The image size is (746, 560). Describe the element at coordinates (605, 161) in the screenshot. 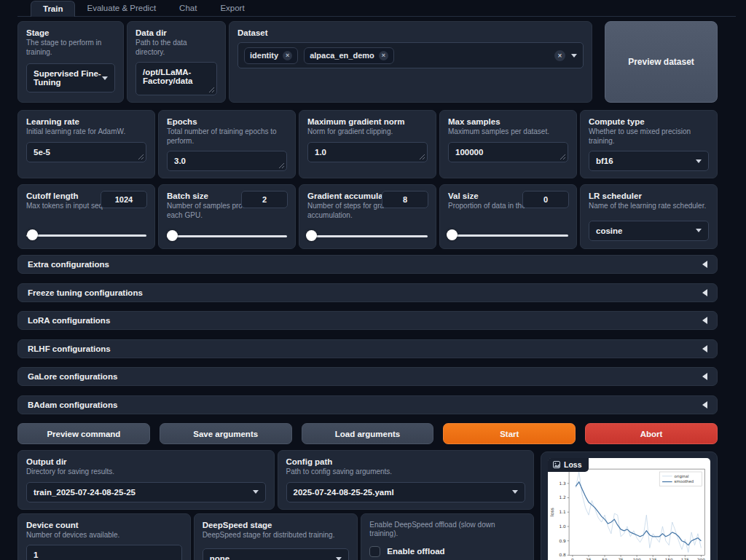

I see `compute-type-value: bf16` at that location.